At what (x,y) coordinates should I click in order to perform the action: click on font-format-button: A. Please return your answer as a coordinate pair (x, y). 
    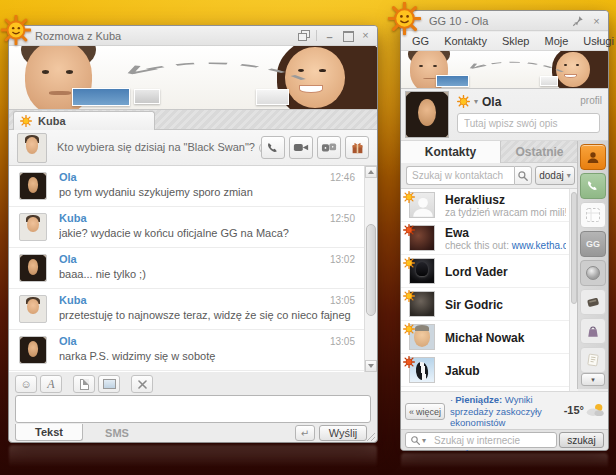
    Looking at the image, I should click on (51, 384).